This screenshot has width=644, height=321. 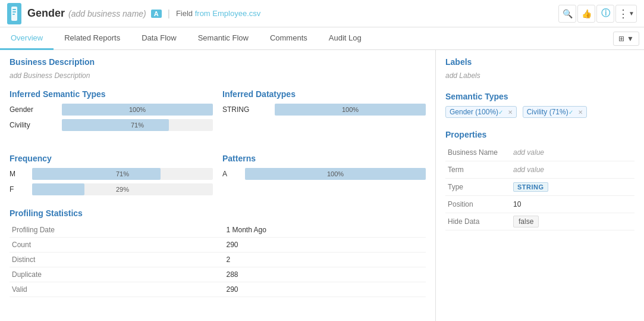 What do you see at coordinates (14, 14) in the screenshot?
I see `field-type-icon` at bounding box center [14, 14].